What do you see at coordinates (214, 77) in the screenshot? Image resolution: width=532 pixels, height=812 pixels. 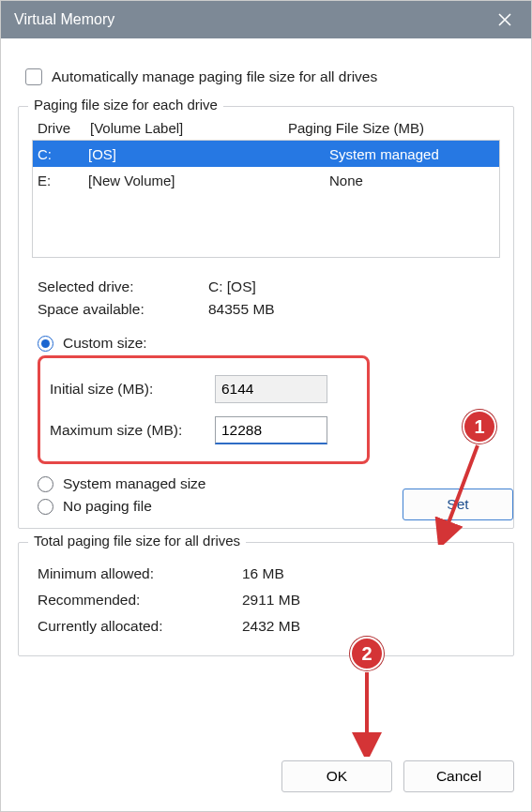 I see `auto-manage-label: Automatically manage paging file size fo…` at bounding box center [214, 77].